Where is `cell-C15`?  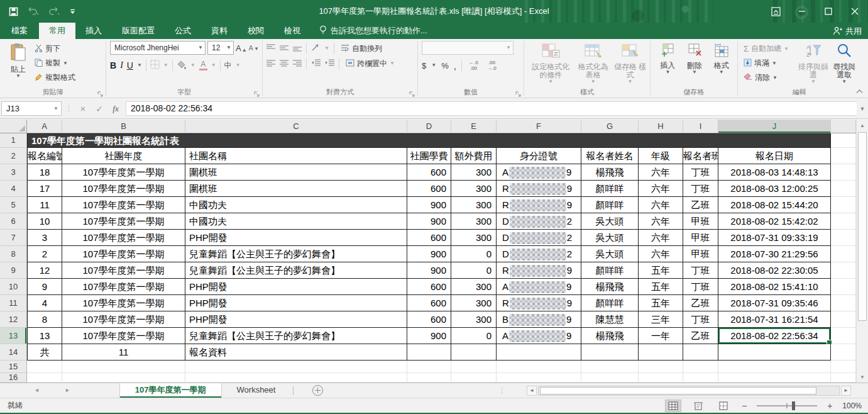 cell-C15 is located at coordinates (297, 367).